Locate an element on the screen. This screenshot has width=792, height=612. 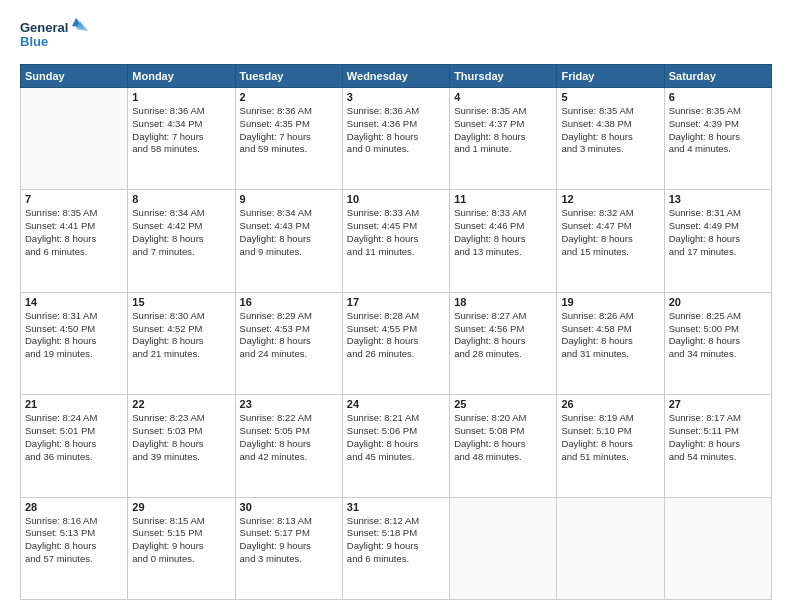
day-number: 10 is located at coordinates (396, 199).